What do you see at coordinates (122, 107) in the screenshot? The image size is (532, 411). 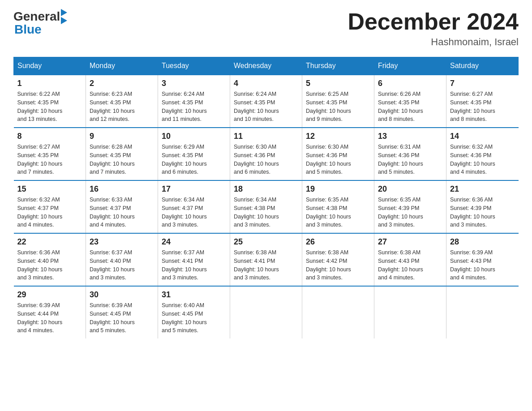 I see `day-info: Sunrise: 6:23 AM Sunset: 4:35 PM Dayligh…` at bounding box center [122, 107].